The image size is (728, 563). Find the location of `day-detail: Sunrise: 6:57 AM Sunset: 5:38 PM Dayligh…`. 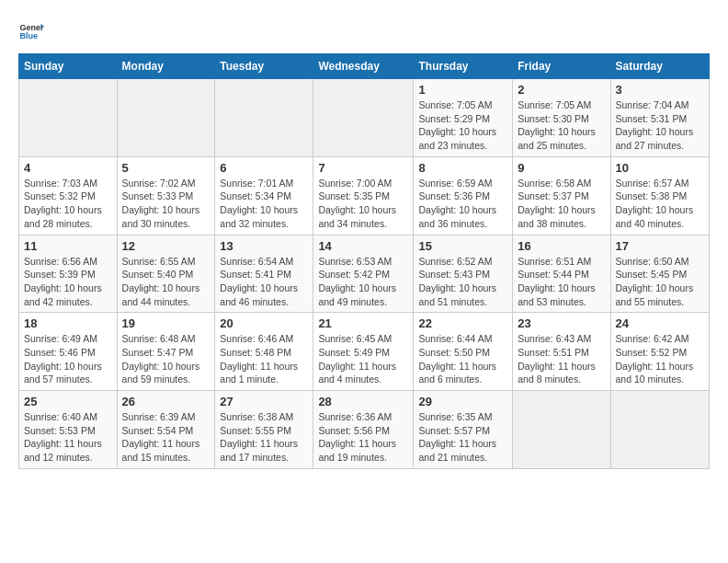

day-detail: Sunrise: 6:57 AM Sunset: 5:38 PM Dayligh… is located at coordinates (660, 204).